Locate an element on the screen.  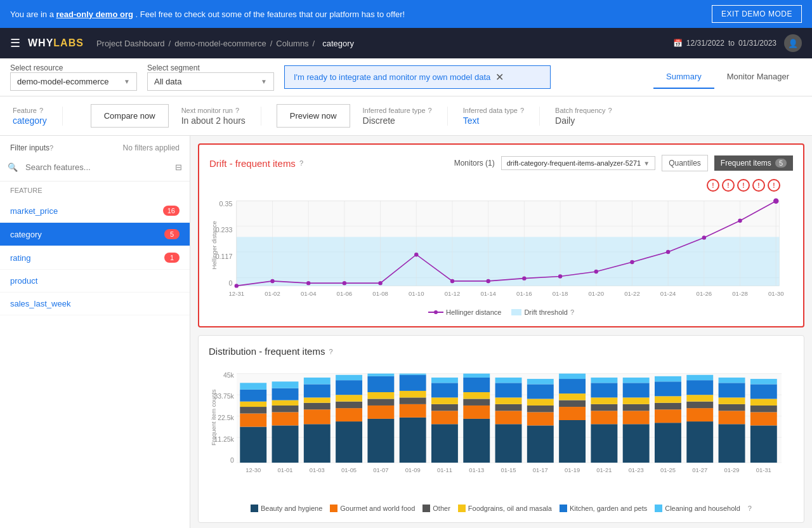
legend-hellinger: Hellinger distance is located at coordinates (464, 312).